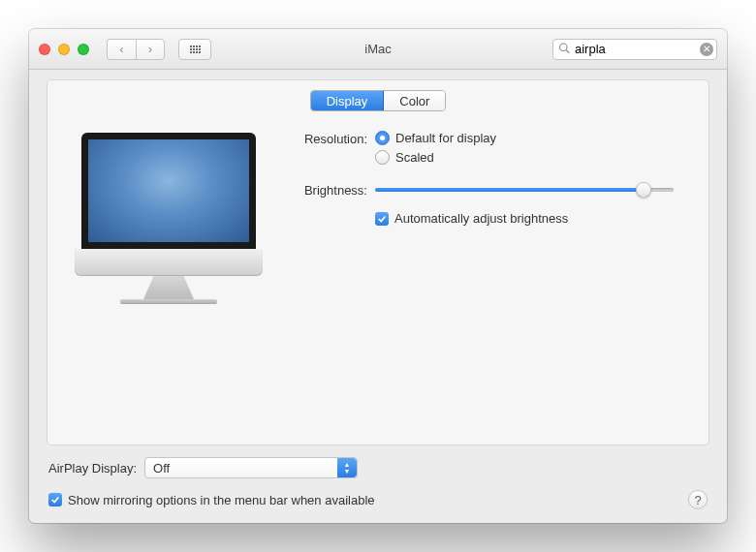 Image resolution: width=756 pixels, height=552 pixels. I want to click on help-button: ?, so click(698, 500).